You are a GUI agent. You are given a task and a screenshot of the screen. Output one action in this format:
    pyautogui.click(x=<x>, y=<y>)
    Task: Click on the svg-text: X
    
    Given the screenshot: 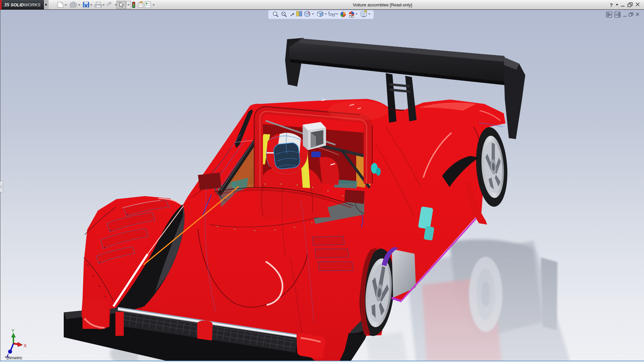 What is the action you would take?
    pyautogui.click(x=25, y=346)
    